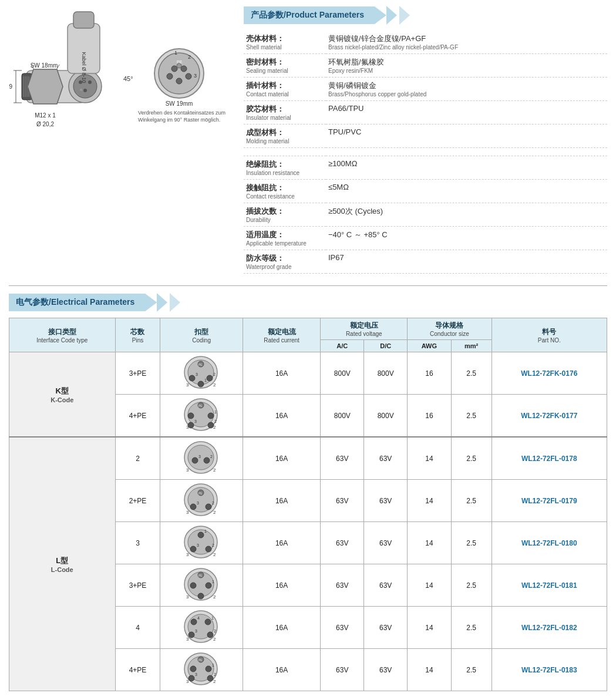 The width and height of the screenshot is (616, 700). What do you see at coordinates (137, 335) in the screenshot?
I see `header-pins: 芯数 Pins` at bounding box center [137, 335].